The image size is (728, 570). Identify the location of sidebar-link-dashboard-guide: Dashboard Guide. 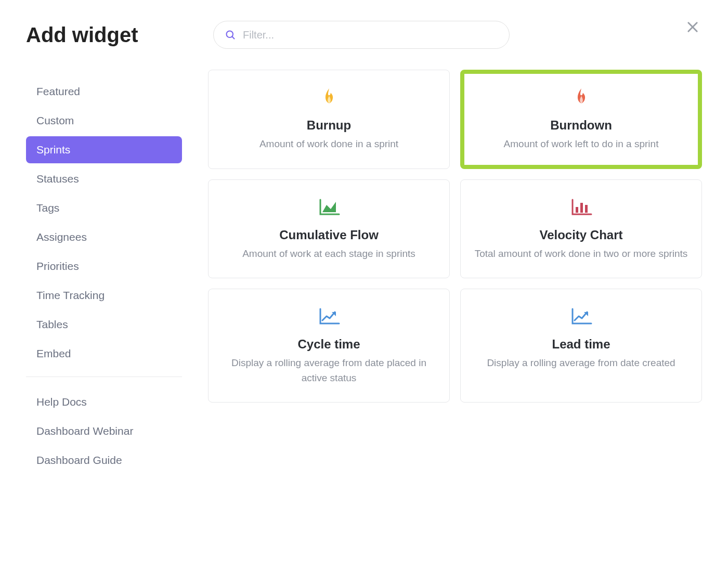
(104, 460).